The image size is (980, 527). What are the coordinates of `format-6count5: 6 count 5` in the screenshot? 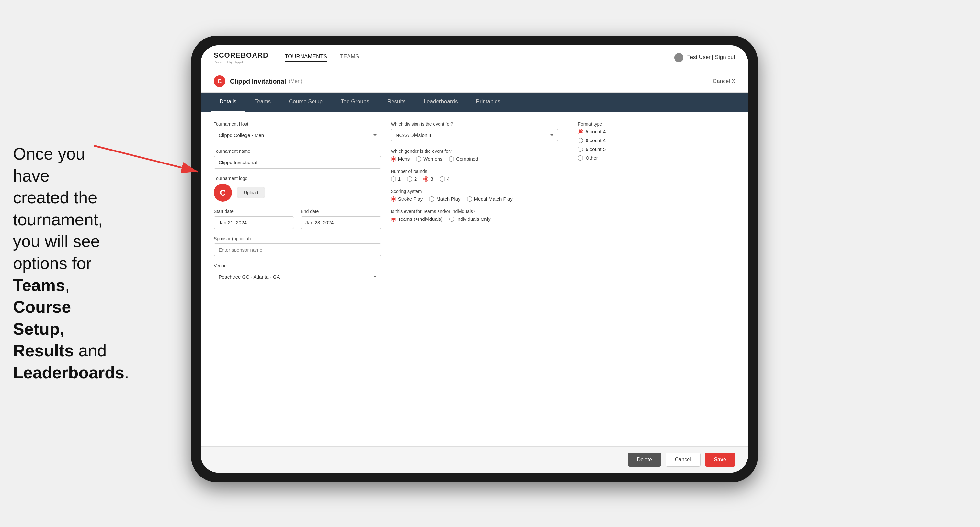 It's located at (657, 149).